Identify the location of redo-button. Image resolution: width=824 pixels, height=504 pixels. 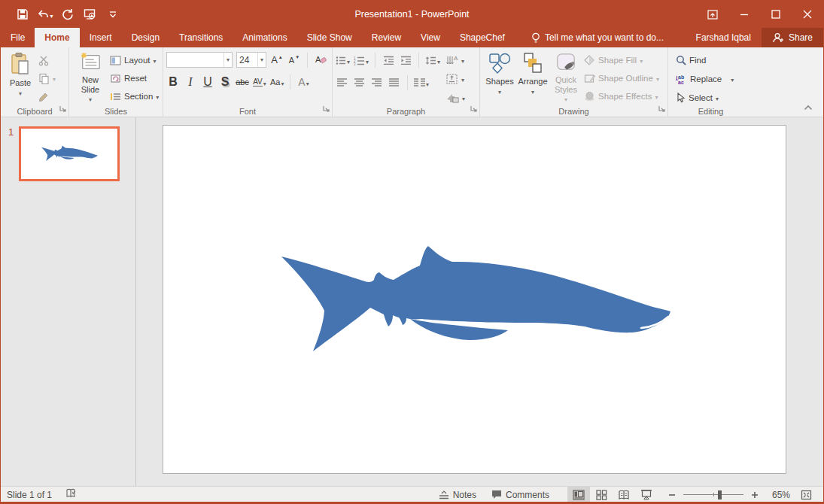
(68, 14).